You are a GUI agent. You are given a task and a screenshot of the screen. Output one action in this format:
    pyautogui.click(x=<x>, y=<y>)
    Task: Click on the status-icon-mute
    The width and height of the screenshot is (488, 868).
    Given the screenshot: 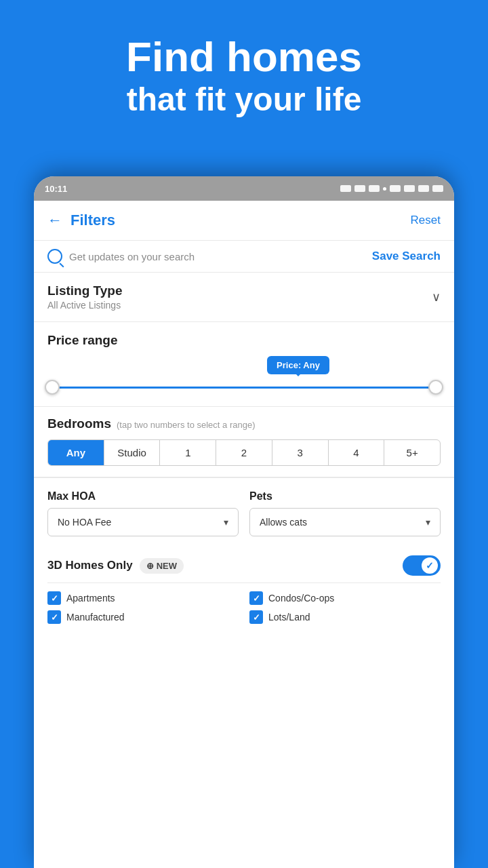 What is the action you would take?
    pyautogui.click(x=395, y=189)
    